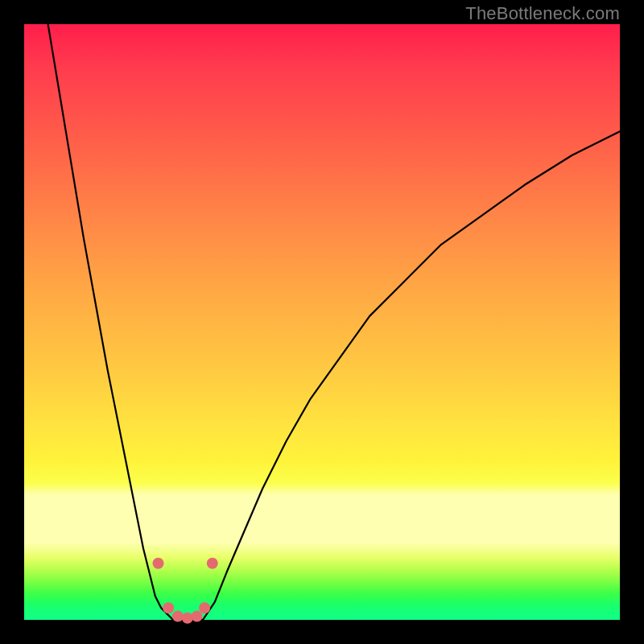  Describe the element at coordinates (543, 14) in the screenshot. I see `watermark-text: TheBottleneck.com` at that location.